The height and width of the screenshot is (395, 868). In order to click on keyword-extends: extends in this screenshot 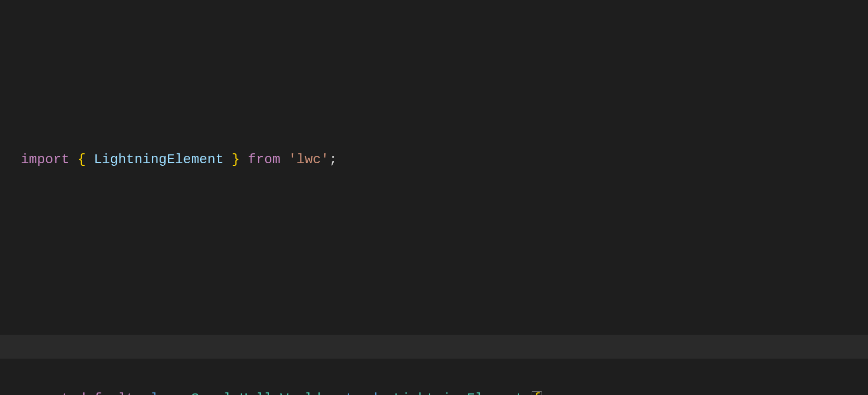, I will do `click(358, 393)`.